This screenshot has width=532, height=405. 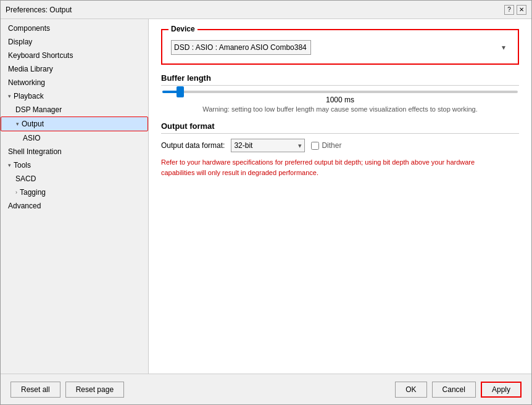 What do you see at coordinates (180, 92) in the screenshot?
I see `buffer-slider-thumb` at bounding box center [180, 92].